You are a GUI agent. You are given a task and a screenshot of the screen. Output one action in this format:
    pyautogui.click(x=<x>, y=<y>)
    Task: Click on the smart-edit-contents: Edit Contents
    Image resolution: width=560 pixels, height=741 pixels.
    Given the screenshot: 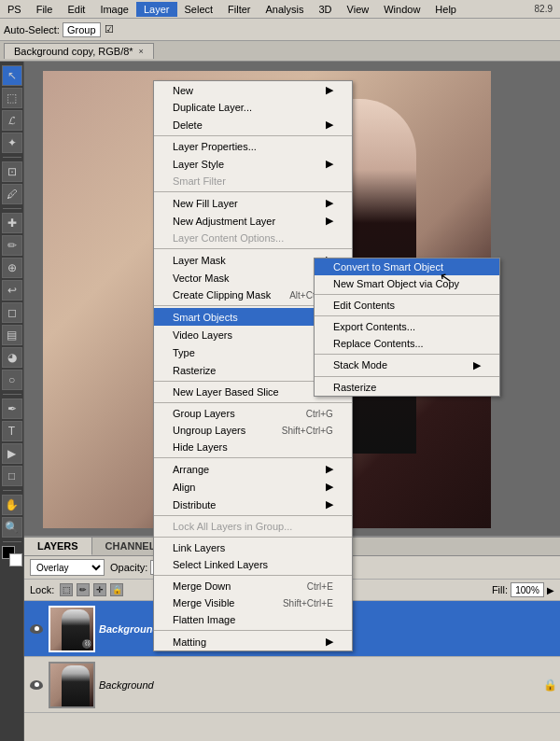 What is the action you would take?
    pyautogui.click(x=407, y=305)
    